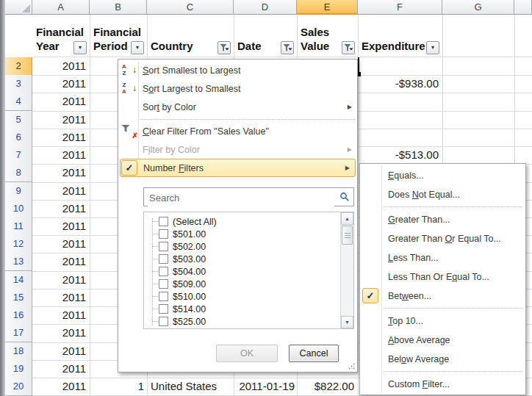 The image size is (532, 396). Describe the element at coordinates (19, 369) in the screenshot. I see `row-header-19: 19` at that location.